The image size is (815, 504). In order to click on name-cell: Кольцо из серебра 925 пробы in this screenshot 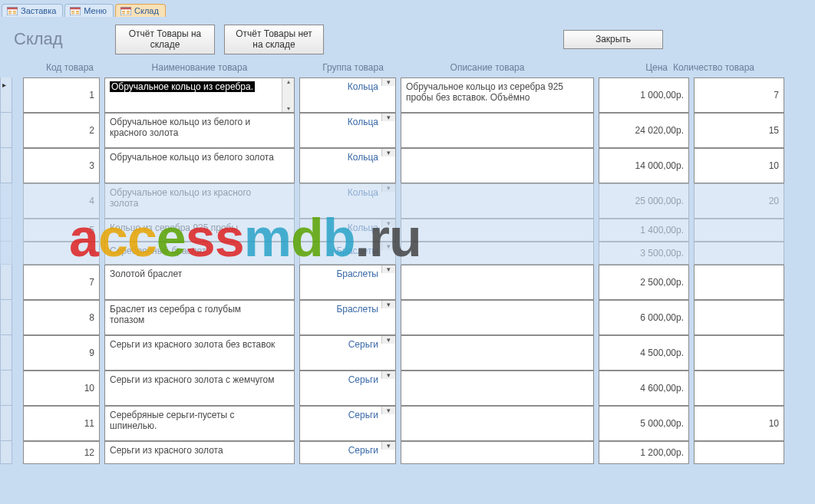, I will do `click(200, 230)`.